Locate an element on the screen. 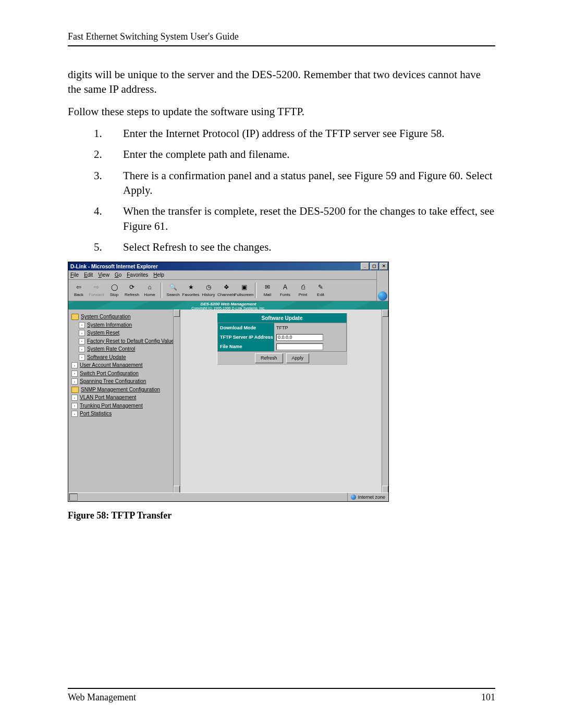 Image resolution: width=563 pixels, height=728 pixels. panel-row: TFTP Server IP Address is located at coordinates (282, 337).